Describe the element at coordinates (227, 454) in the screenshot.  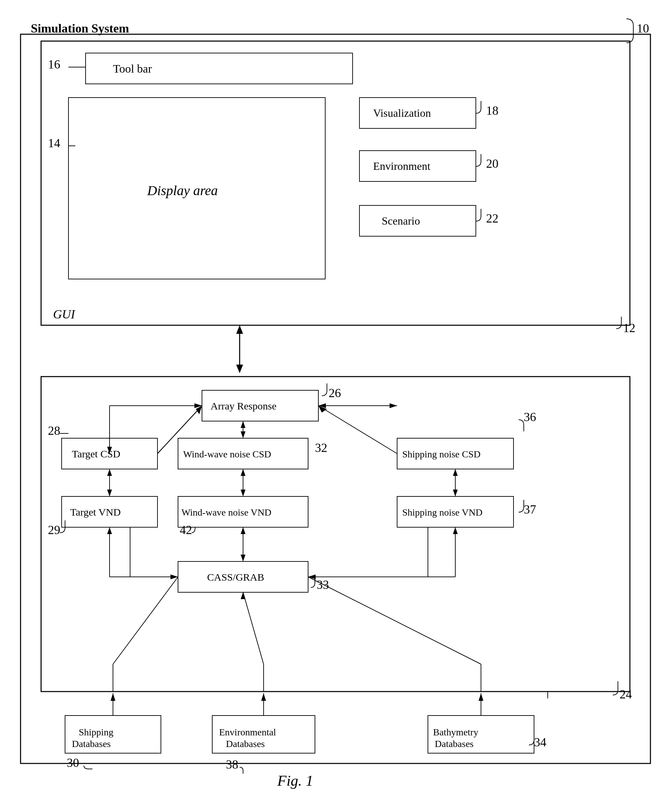
I see `wind-wave-csd-label: Wind-wave noise CSD` at that location.